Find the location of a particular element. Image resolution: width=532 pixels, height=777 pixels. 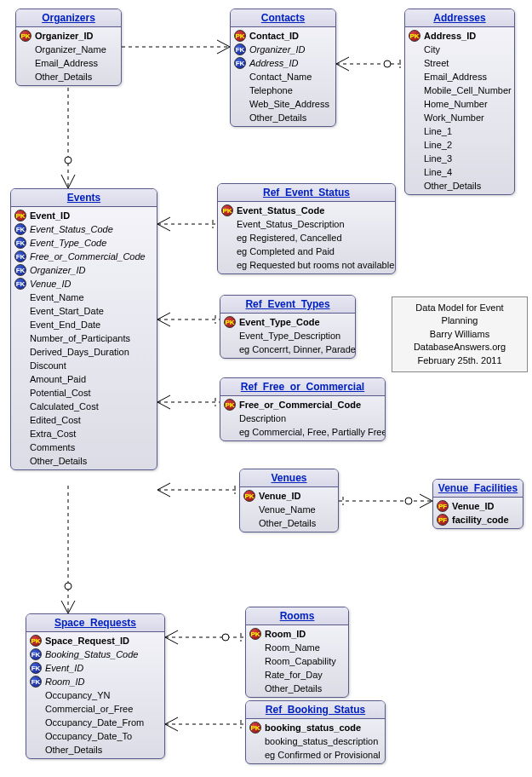

attribute-name: Rate_for_Day is located at coordinates (294, 675).